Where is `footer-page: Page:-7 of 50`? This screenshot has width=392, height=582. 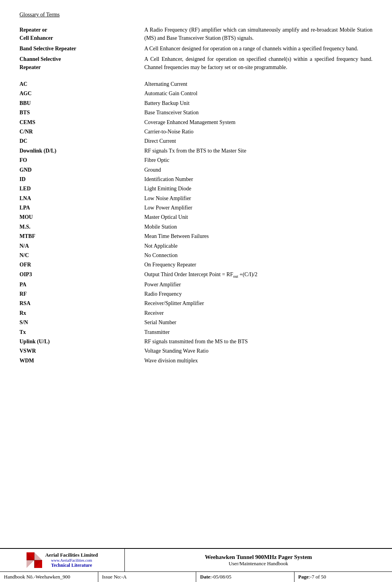
footer-page: Page:-7 of 50 is located at coordinates (343, 577).